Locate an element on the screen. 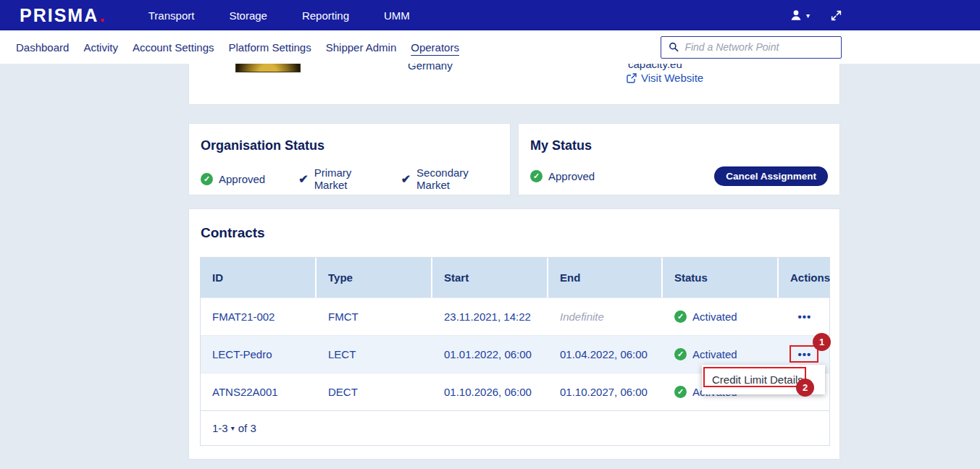  my-status-title: My Status is located at coordinates (679, 146).